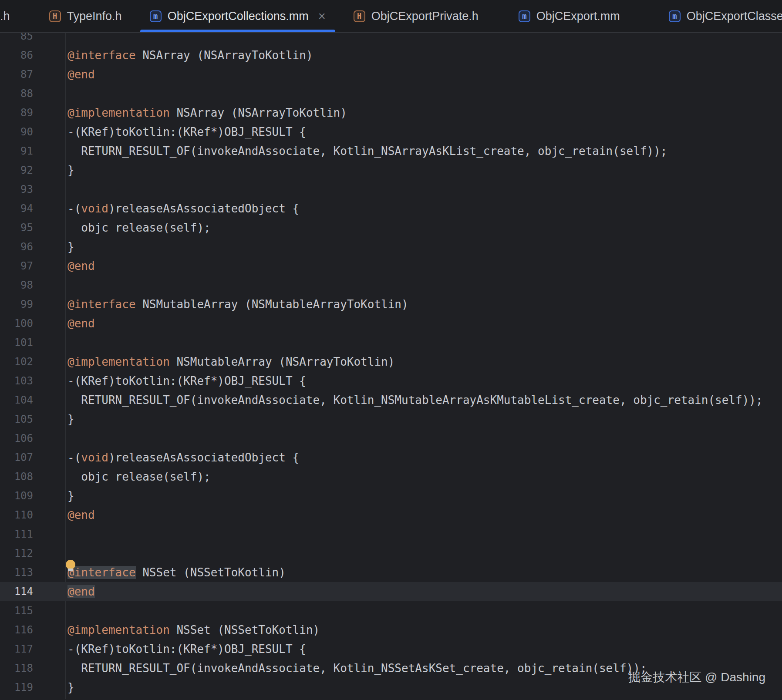 Image resolution: width=782 pixels, height=700 pixels. What do you see at coordinates (33, 247) in the screenshot?
I see `line-number: 96` at bounding box center [33, 247].